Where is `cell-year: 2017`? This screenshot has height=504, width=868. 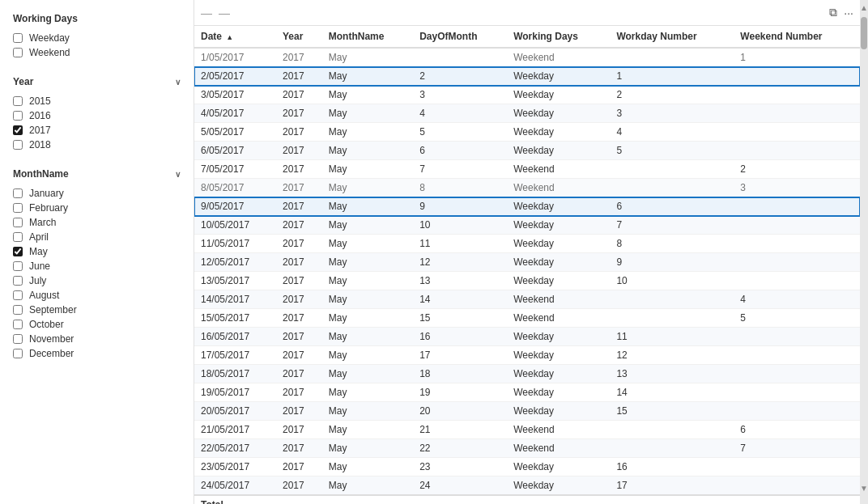 cell-year: 2017 is located at coordinates (300, 486).